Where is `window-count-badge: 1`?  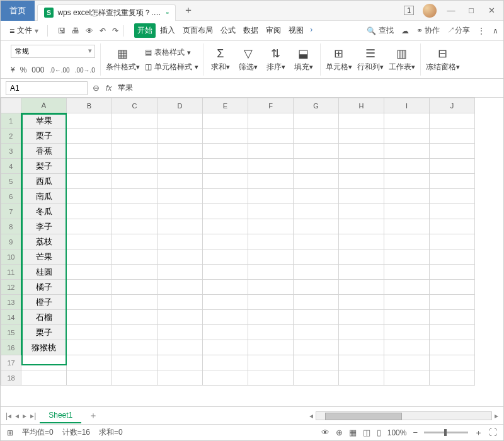 window-count-badge: 1 is located at coordinates (409, 10).